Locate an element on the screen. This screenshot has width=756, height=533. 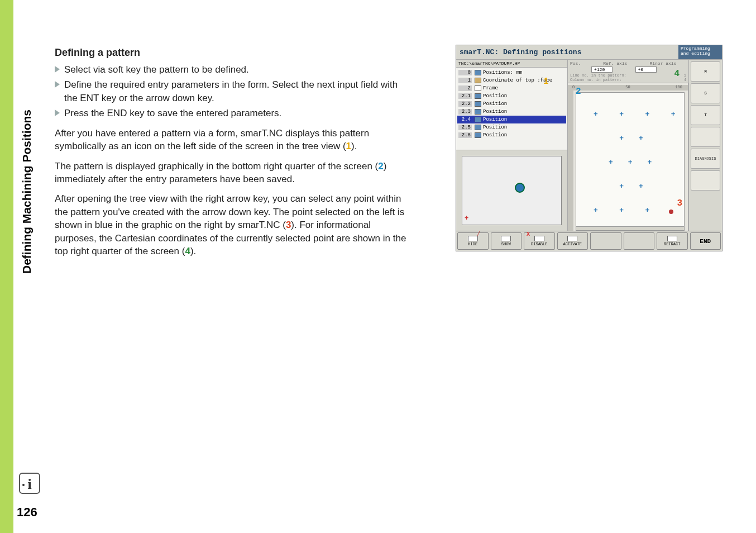
program-tree: 0Positions: mm1Coordinate of top :face2F… is located at coordinates (511, 109).